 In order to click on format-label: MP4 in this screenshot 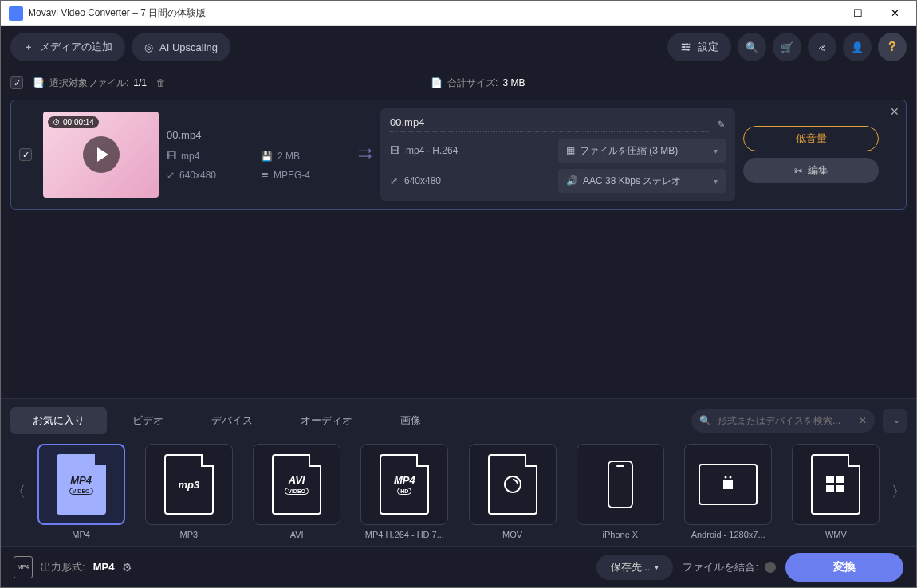, I will do `click(81, 535)`.